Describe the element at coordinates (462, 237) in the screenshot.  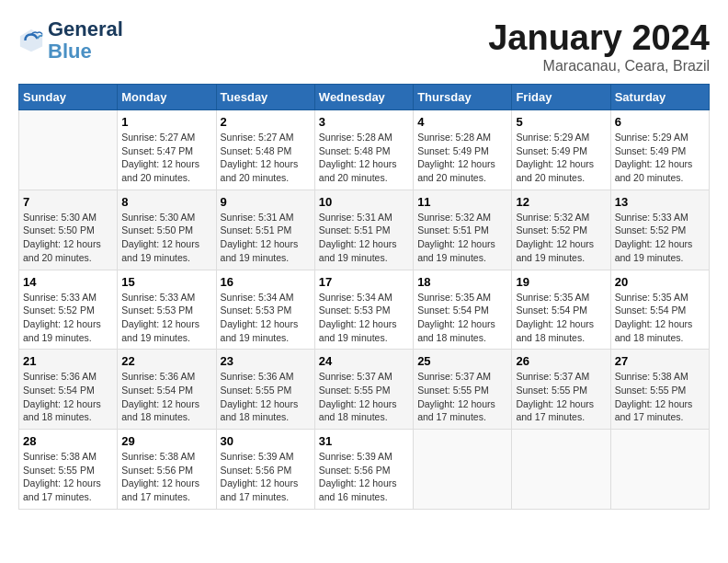
I see `day-info: Sunrise: 5:32 AM Sunset: 5:51 PM Dayligh…` at that location.